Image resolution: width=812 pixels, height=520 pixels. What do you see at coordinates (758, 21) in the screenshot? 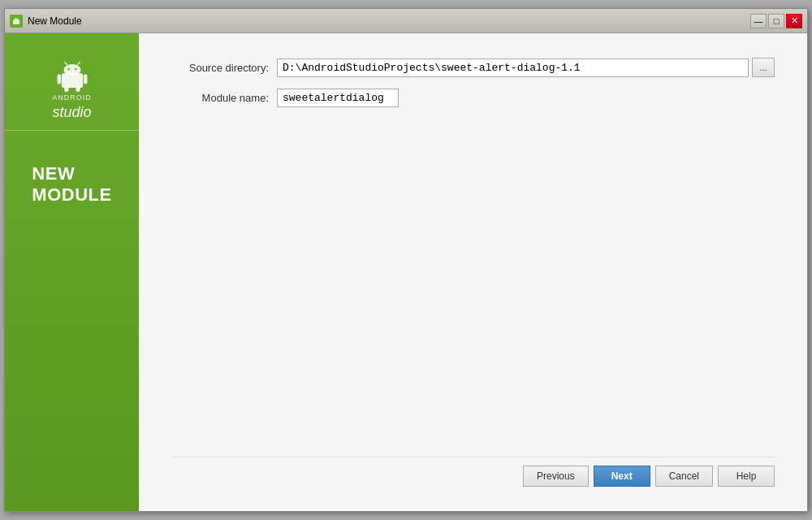
I see `minimize-button: —` at bounding box center [758, 21].